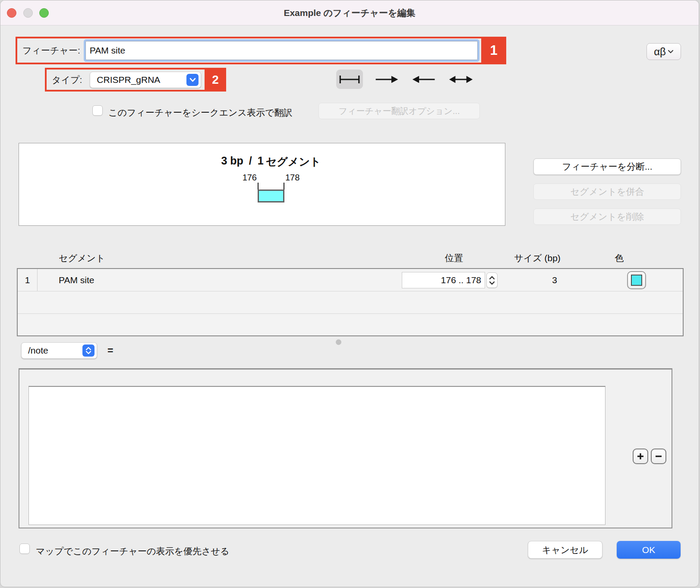  Describe the element at coordinates (400, 111) in the screenshot. I see `translation-options-label: フィーチャー翻訳オプション...` at that location.